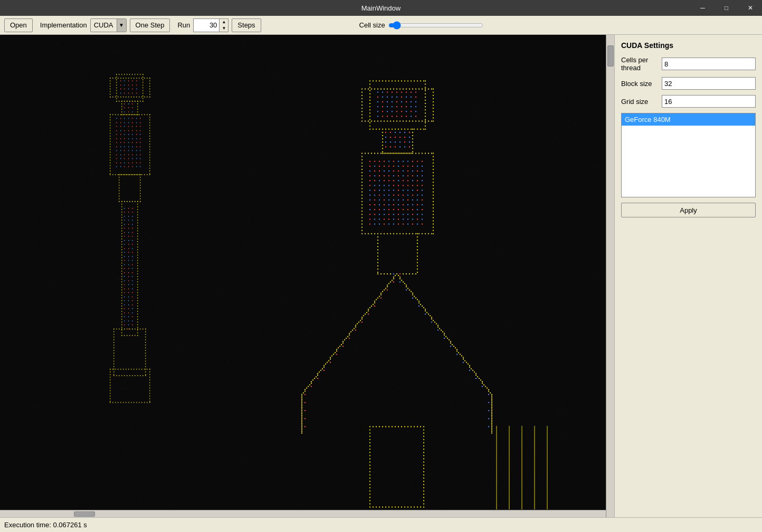 The height and width of the screenshot is (532, 762). What do you see at coordinates (84, 514) in the screenshot?
I see `hscroll-thumb` at bounding box center [84, 514].